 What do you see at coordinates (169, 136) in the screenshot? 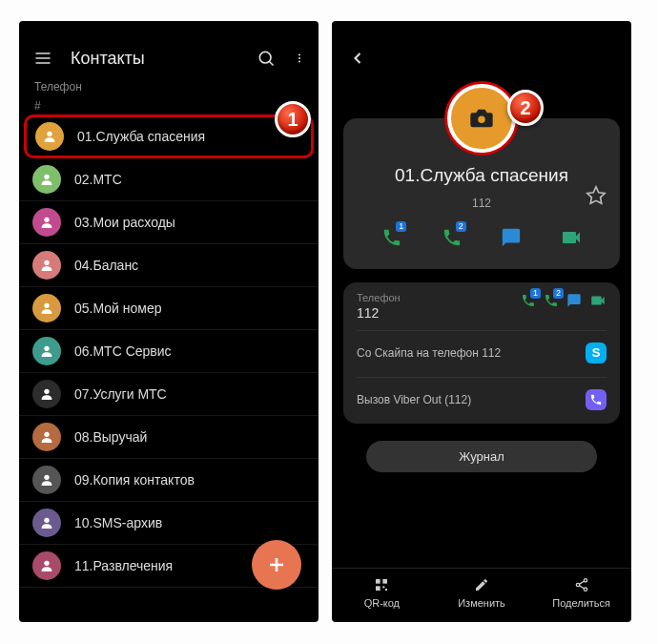
I see `contact-row: 01.Служба спасения` at bounding box center [169, 136].